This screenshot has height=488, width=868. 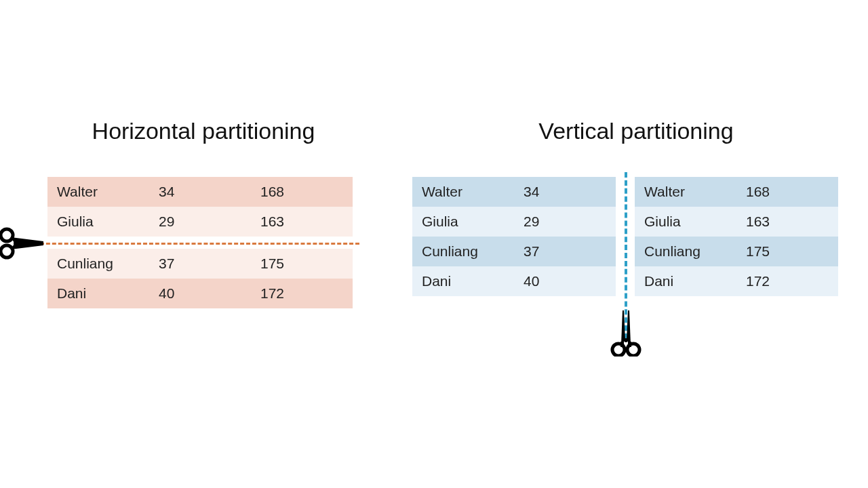 I want to click on cell-age: 29, so click(x=200, y=222).